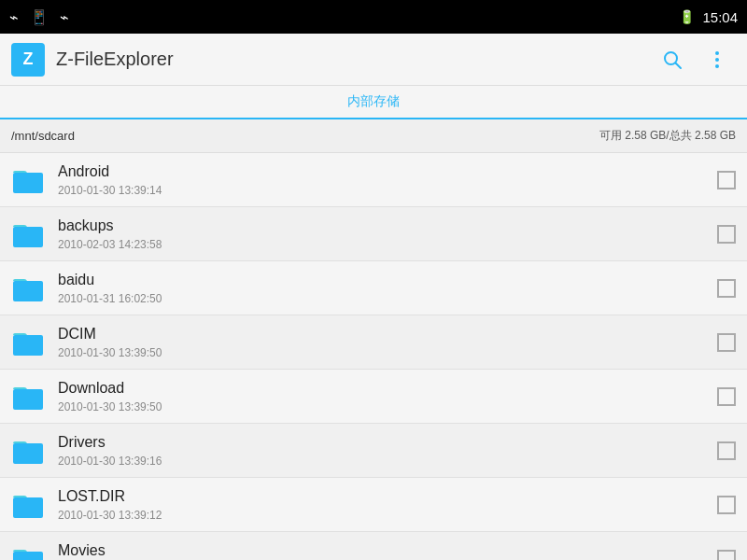 This screenshot has width=747, height=560. Describe the element at coordinates (388, 233) in the screenshot. I see `file-info: backups2010-02-03 14:23:58` at that location.